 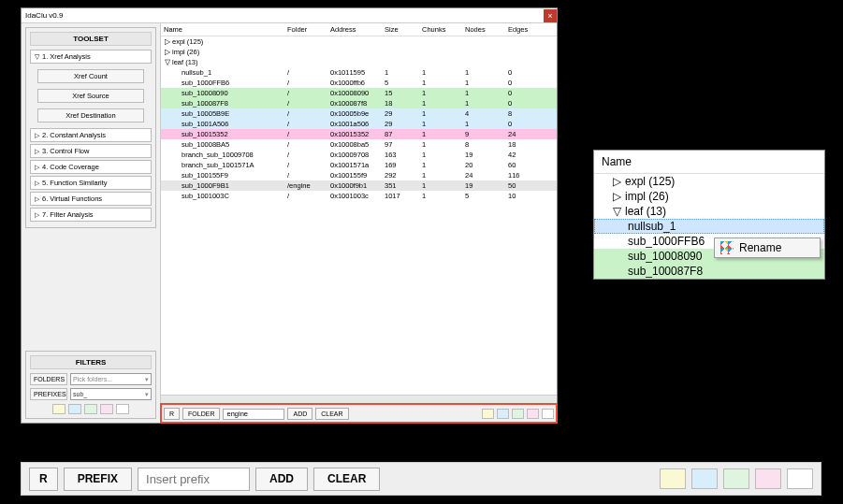 What do you see at coordinates (91, 363) in the screenshot?
I see `filters-title: FILTERS` at bounding box center [91, 363].